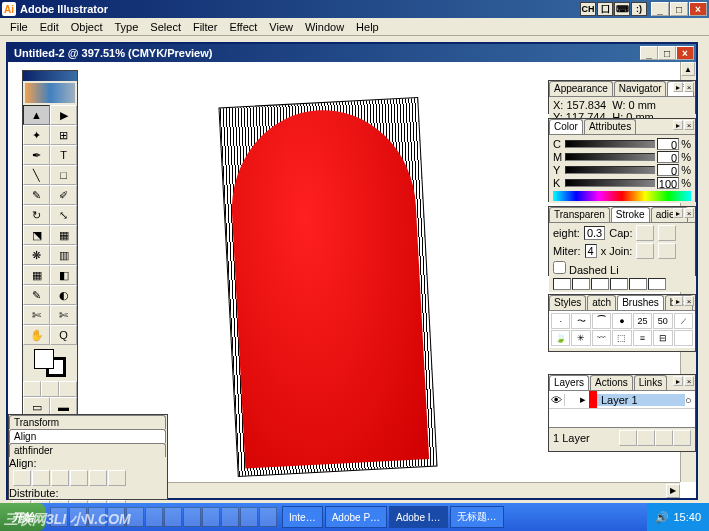  I want to click on new-sublayer-icon, so click(646, 438).